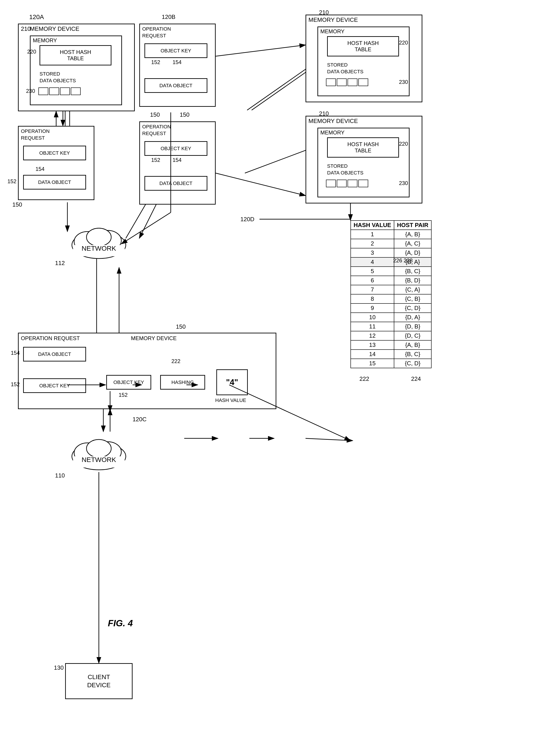 The height and width of the screenshot is (756, 534). What do you see at coordinates (363, 151) in the screenshot?
I see `hht-tr2-l2: TABLE` at bounding box center [363, 151].